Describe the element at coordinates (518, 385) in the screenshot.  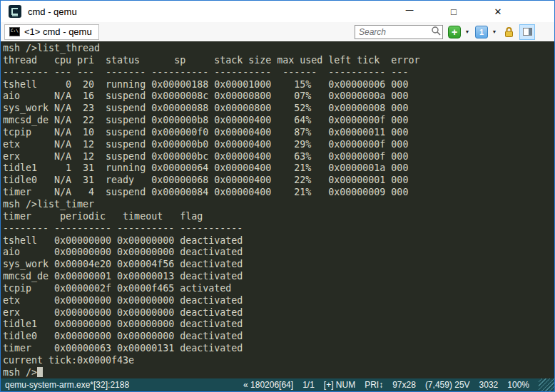
I see `statusbar-item: 100%` at that location.